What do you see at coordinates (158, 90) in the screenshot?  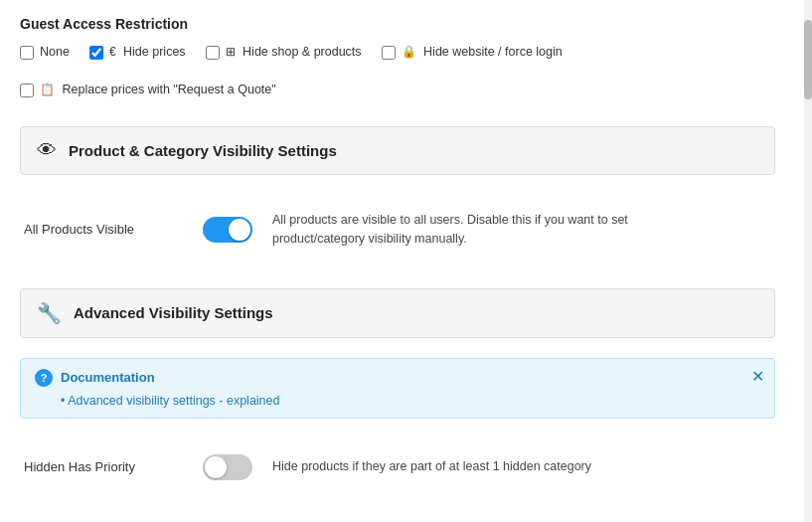 I see `option-replace-prices-text: 📋 Replace prices with "Request a Quote"` at bounding box center [158, 90].